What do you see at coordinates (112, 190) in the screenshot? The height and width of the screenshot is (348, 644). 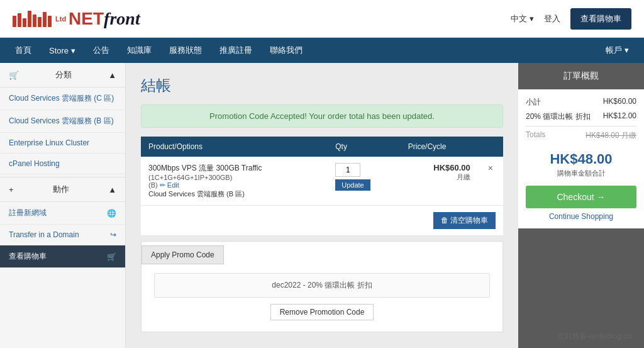 I see `chevron-up-icon-2: ▲` at bounding box center [112, 190].